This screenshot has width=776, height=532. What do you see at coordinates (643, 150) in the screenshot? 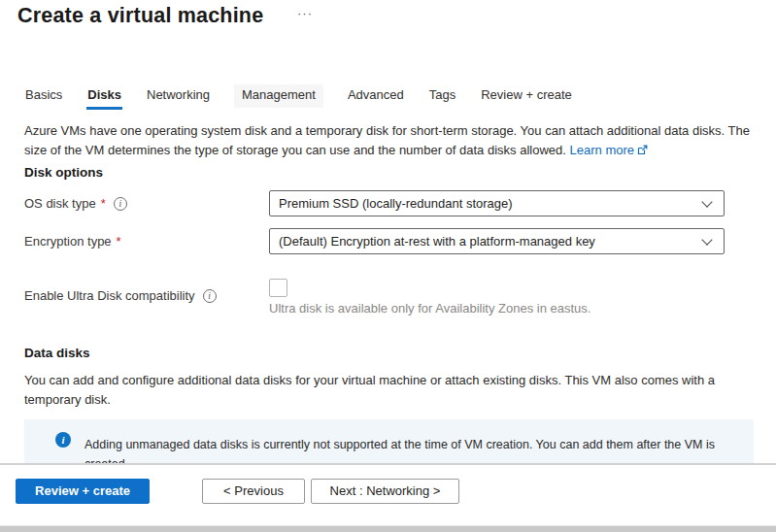
I see `external-link-icon` at bounding box center [643, 150].